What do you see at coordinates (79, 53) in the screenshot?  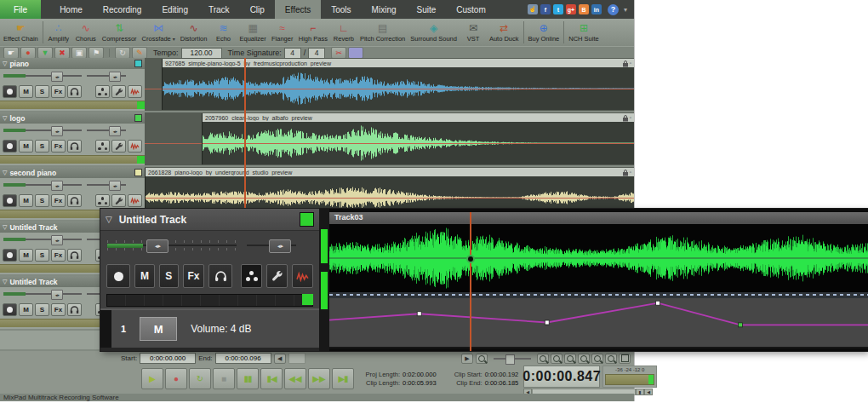 I see `monitor-button: ▣` at bounding box center [79, 53].